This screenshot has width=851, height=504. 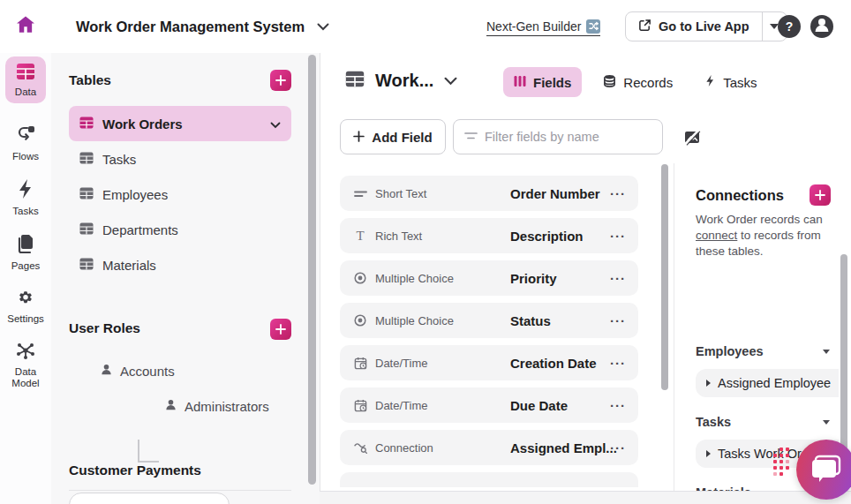 What do you see at coordinates (820, 195) in the screenshot?
I see `add-connection-button` at bounding box center [820, 195].